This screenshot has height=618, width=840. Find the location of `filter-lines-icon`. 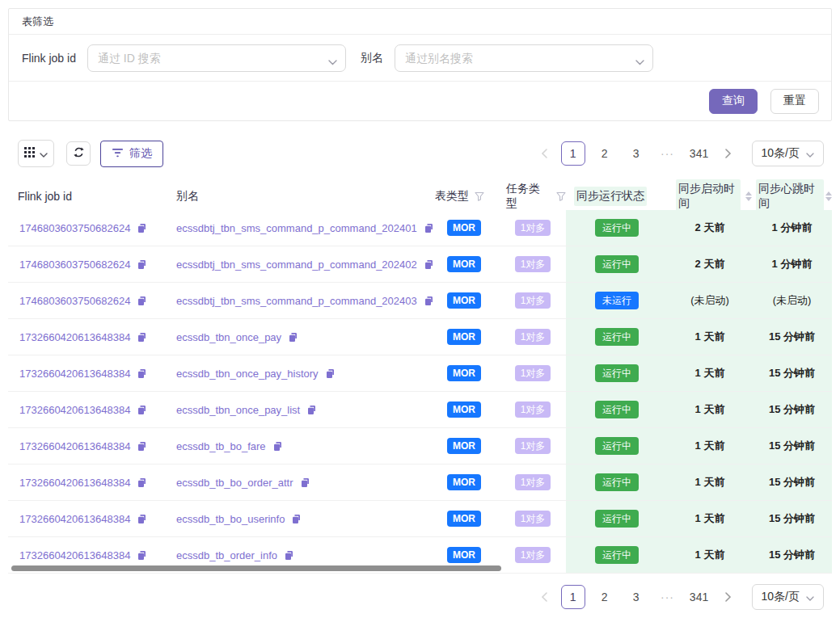

filter-lines-icon is located at coordinates (118, 153).